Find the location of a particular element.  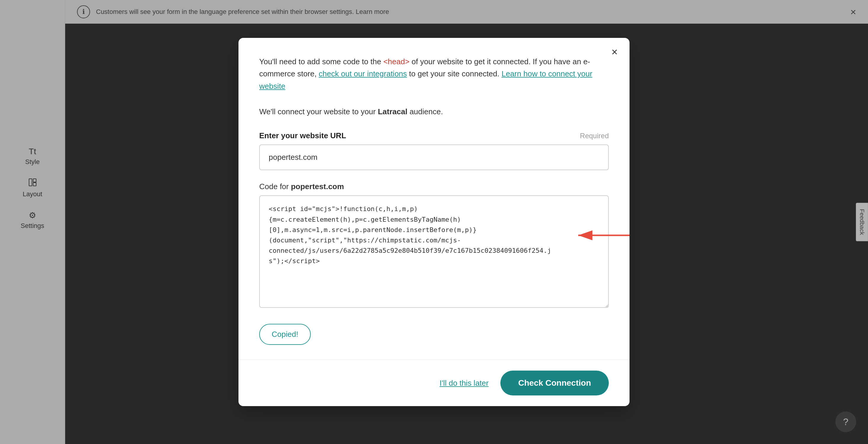

url-field-label: Enter your website URL is located at coordinates (303, 136).